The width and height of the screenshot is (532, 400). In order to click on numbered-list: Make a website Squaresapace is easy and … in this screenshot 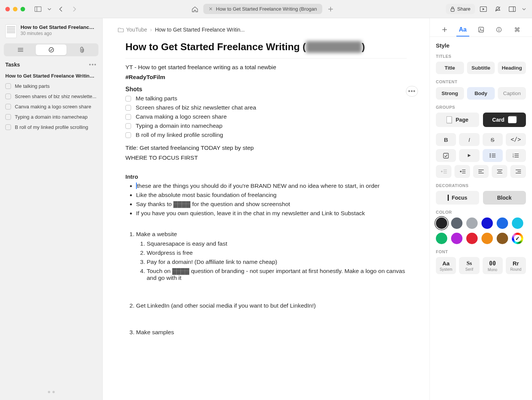, I will do `click(266, 283)`.